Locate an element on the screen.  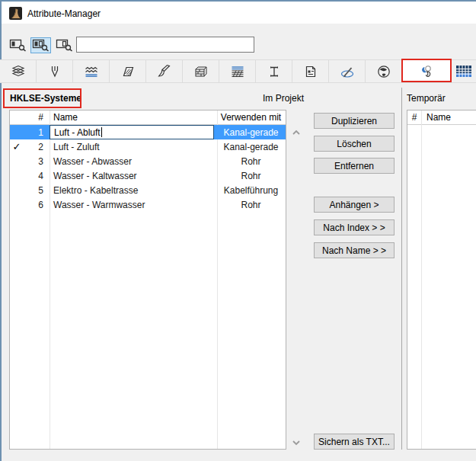
right-panel-title: Temporär is located at coordinates (426, 98).